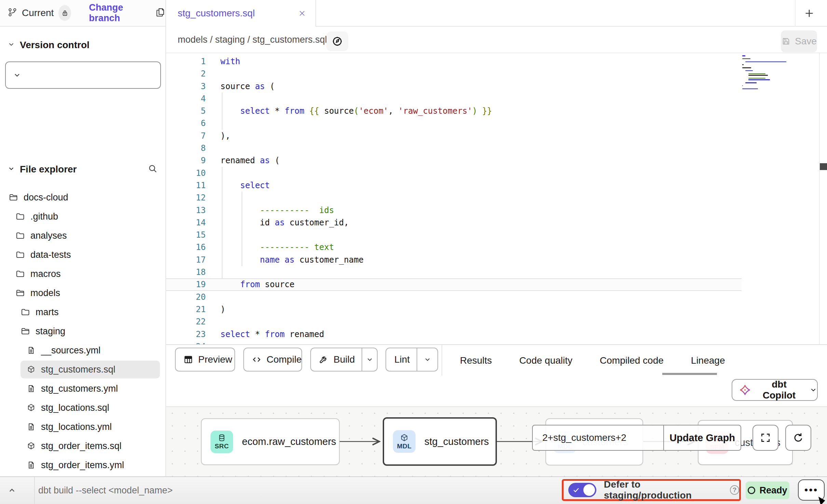 This screenshot has width=827, height=504. Describe the element at coordinates (83, 427) in the screenshot. I see `file-item-stg-locations-yml: stg_locations.yml` at that location.